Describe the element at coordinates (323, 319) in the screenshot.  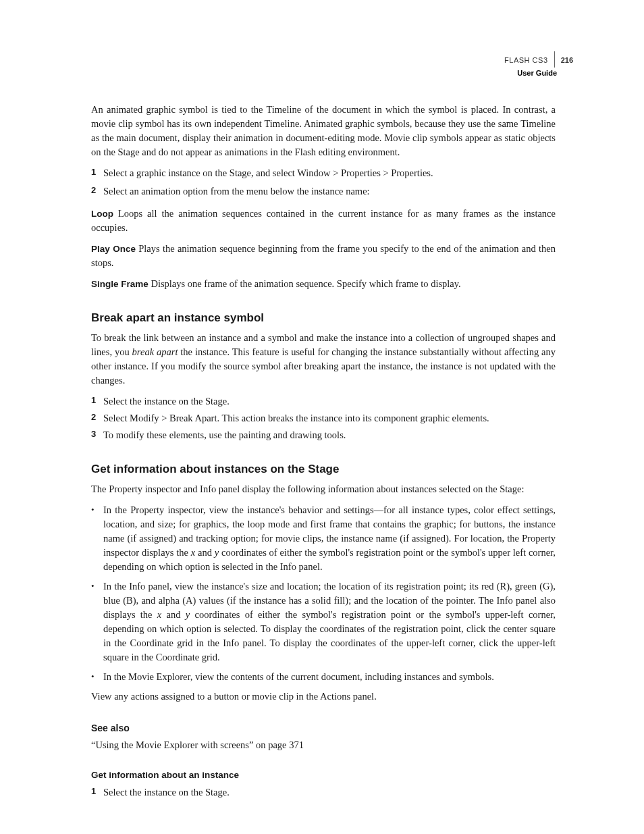
I see `heading-break-apart: Break apart an instance symbol` at that location.